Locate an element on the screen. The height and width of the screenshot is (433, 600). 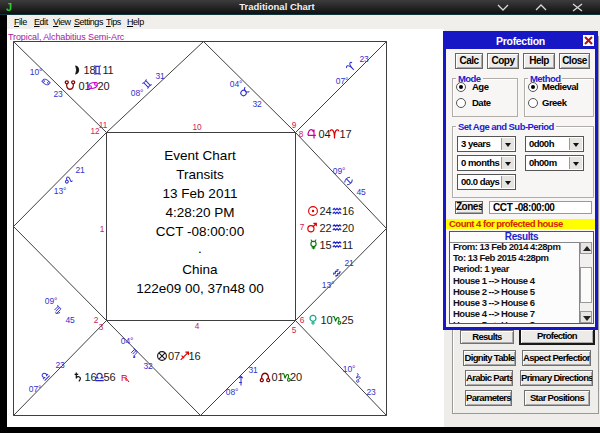
svg-text: 01 is located at coordinates (278, 377).